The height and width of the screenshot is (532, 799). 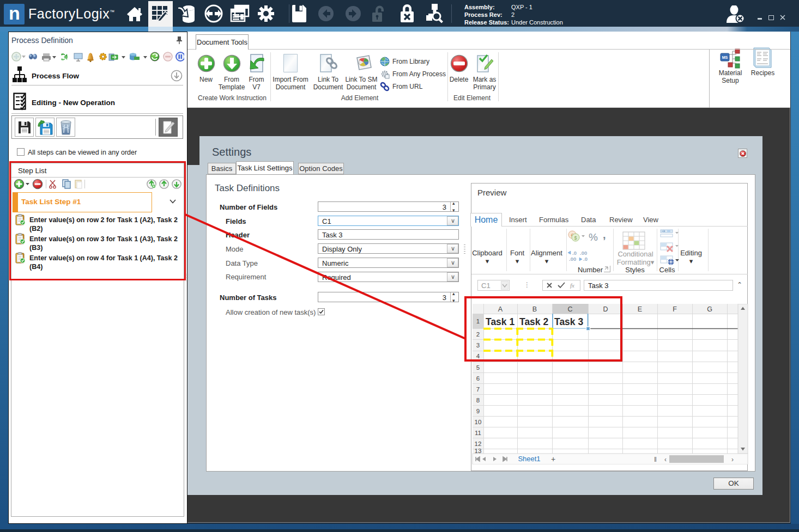 I want to click on svg-text: 9, so click(x=478, y=411).